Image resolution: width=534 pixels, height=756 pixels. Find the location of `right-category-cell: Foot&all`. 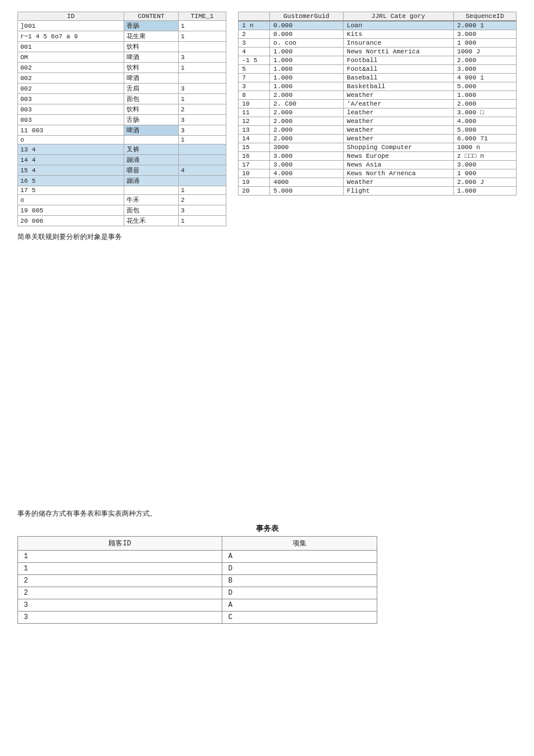

right-category-cell: Foot&all is located at coordinates (398, 70).